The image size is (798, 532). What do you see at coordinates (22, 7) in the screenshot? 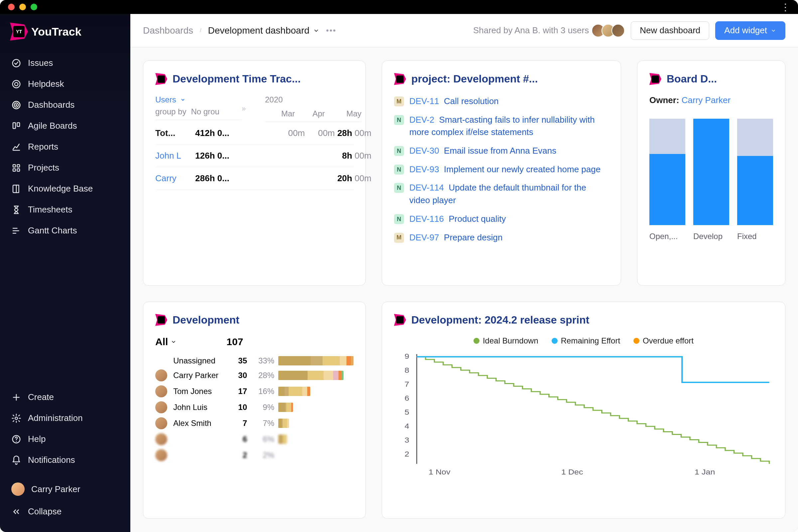
I see `minimize-window-button` at bounding box center [22, 7].